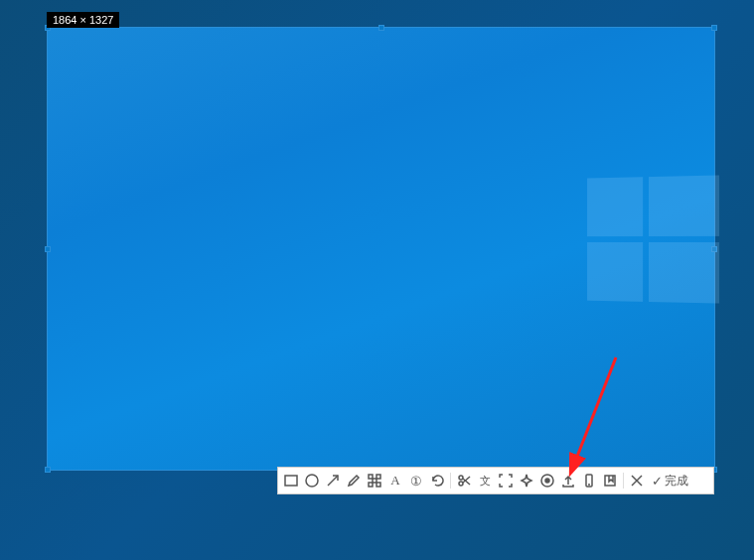 This screenshot has width=754, height=560. What do you see at coordinates (589, 481) in the screenshot?
I see `device-icon` at bounding box center [589, 481].